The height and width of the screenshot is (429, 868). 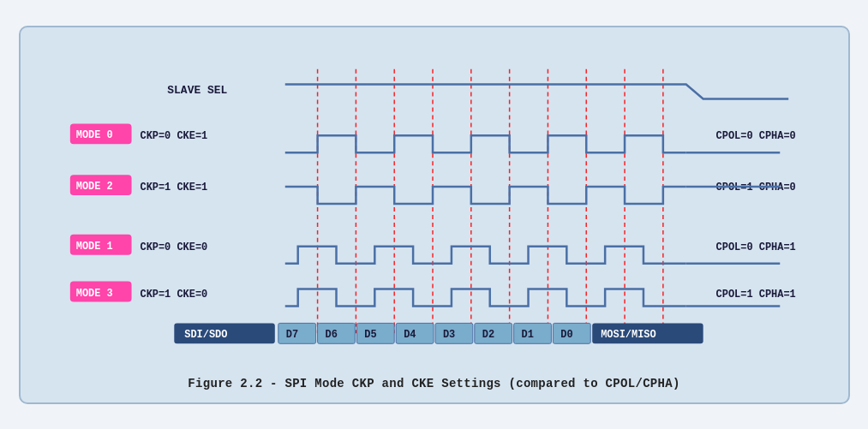 What do you see at coordinates (291, 335) in the screenshot?
I see `d7-label: D7` at bounding box center [291, 335].